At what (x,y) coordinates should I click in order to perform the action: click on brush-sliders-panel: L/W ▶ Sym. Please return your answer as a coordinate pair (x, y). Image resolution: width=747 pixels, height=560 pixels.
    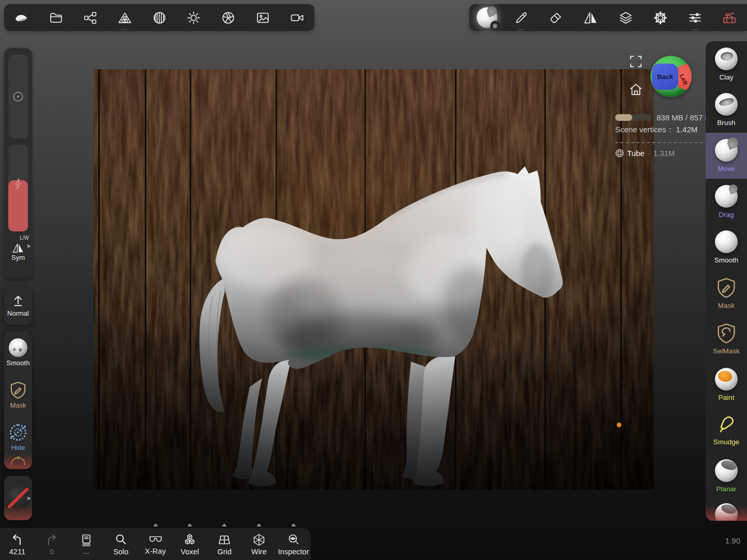
    Looking at the image, I should click on (18, 164).